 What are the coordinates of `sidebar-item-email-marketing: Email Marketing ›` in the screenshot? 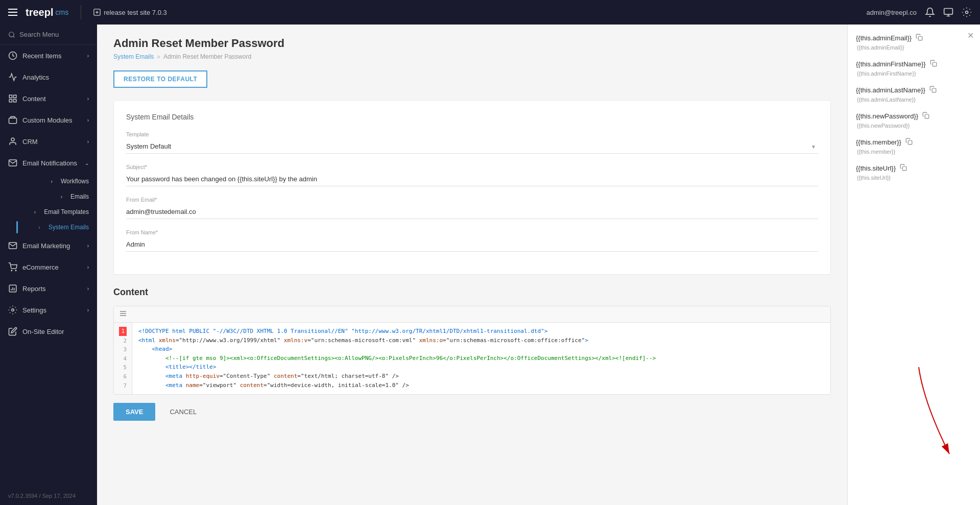 It's located at (49, 246).